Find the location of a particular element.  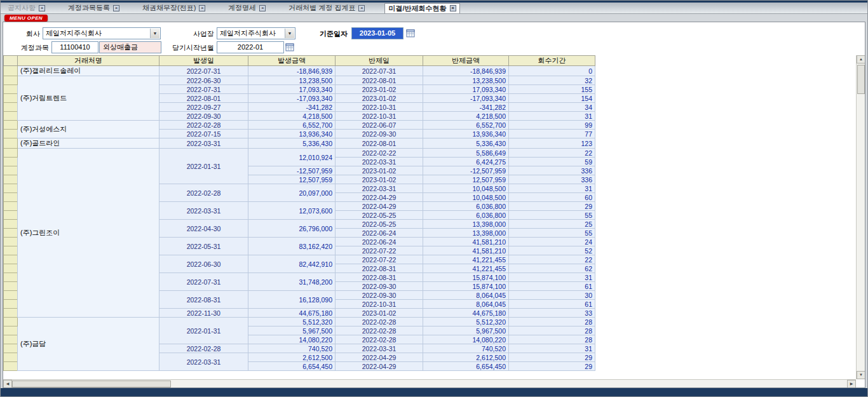

settle-date-cell: 2022-06-24 is located at coordinates (379, 233).